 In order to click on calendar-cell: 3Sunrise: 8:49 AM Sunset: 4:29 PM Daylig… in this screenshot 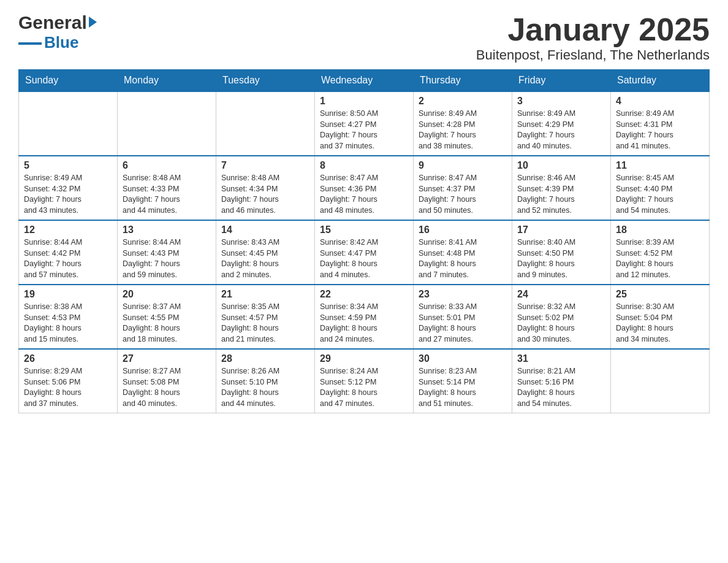, I will do `click(561, 124)`.